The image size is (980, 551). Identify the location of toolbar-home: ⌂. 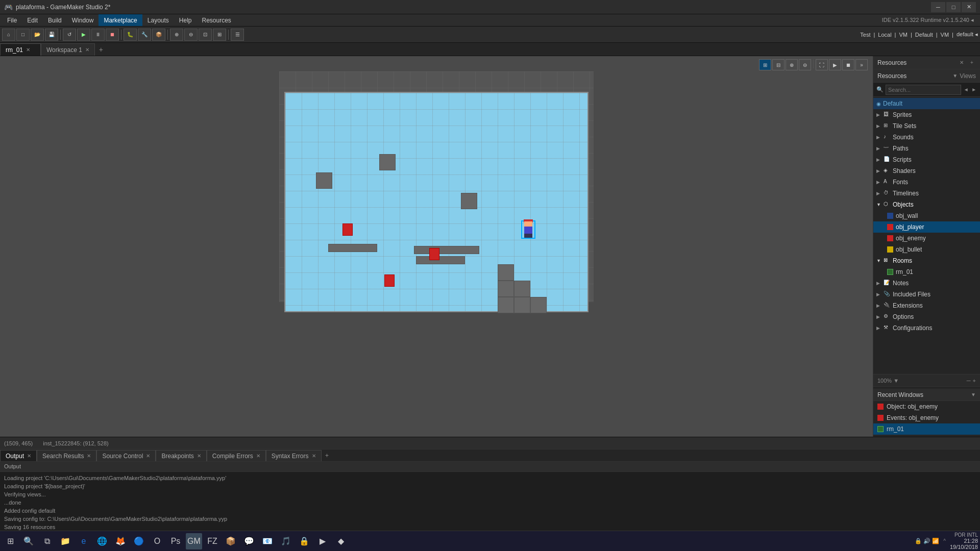
(9, 35).